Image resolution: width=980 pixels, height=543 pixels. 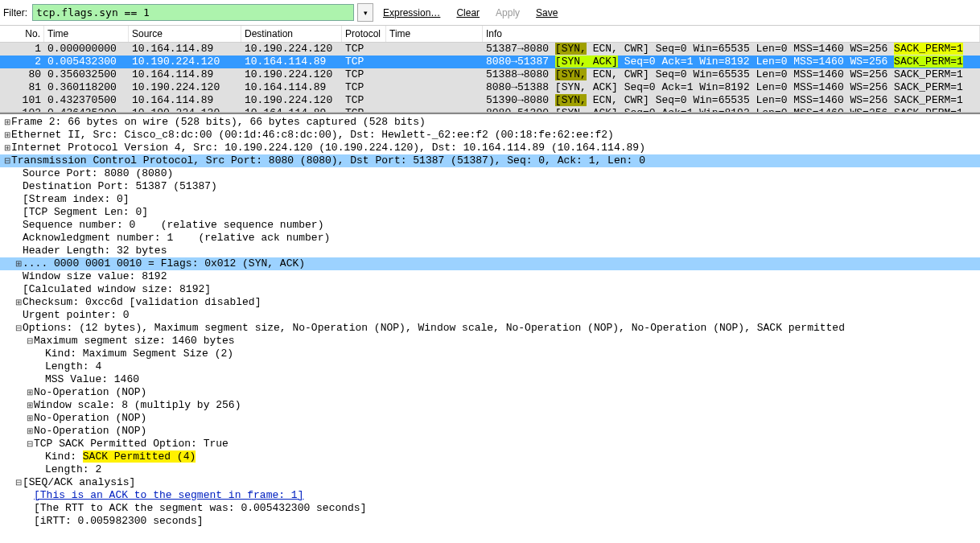 What do you see at coordinates (119, 521) in the screenshot?
I see `irtt-value: [iRTT: 0.005982300 seconds]` at bounding box center [119, 521].